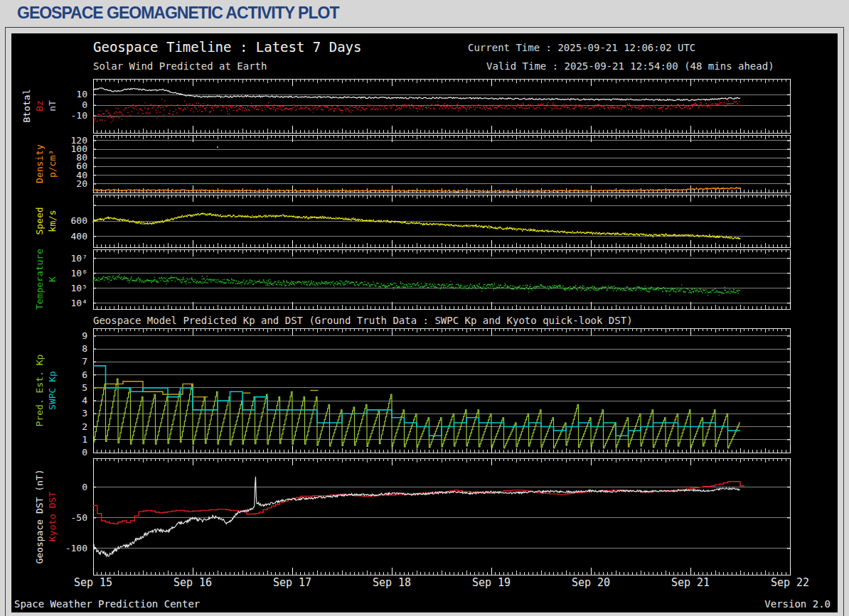  Describe the element at coordinates (53, 106) in the screenshot. I see `svg-text: nT` at that location.